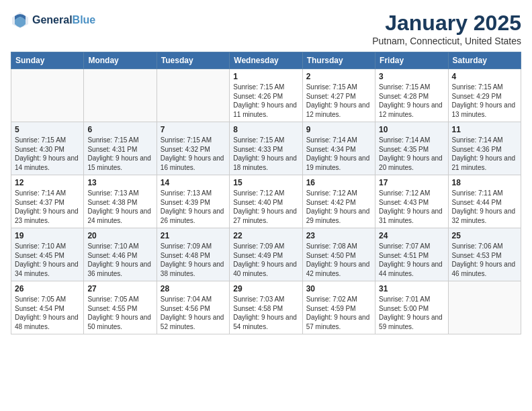 Image resolution: width=532 pixels, height=411 pixels. I want to click on calendar-day-cell: 11Sunrise: 7:14 AMSunset: 4:36 PMDayligh…, so click(484, 149).